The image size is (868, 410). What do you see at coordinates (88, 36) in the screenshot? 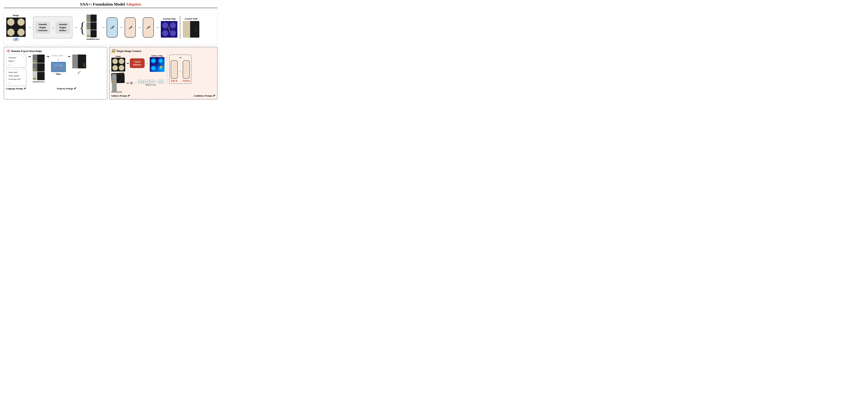
I see `score-3: 0.5` at bounding box center [88, 36].